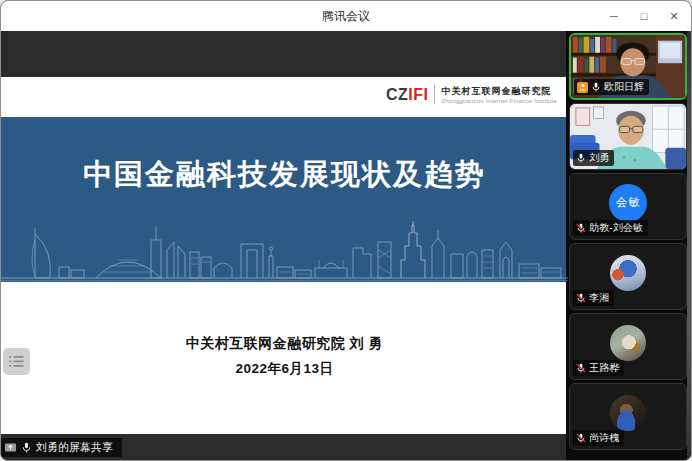 The width and height of the screenshot is (692, 461). Describe the element at coordinates (604, 438) in the screenshot. I see `participant-name: 尚诗槐` at that location.